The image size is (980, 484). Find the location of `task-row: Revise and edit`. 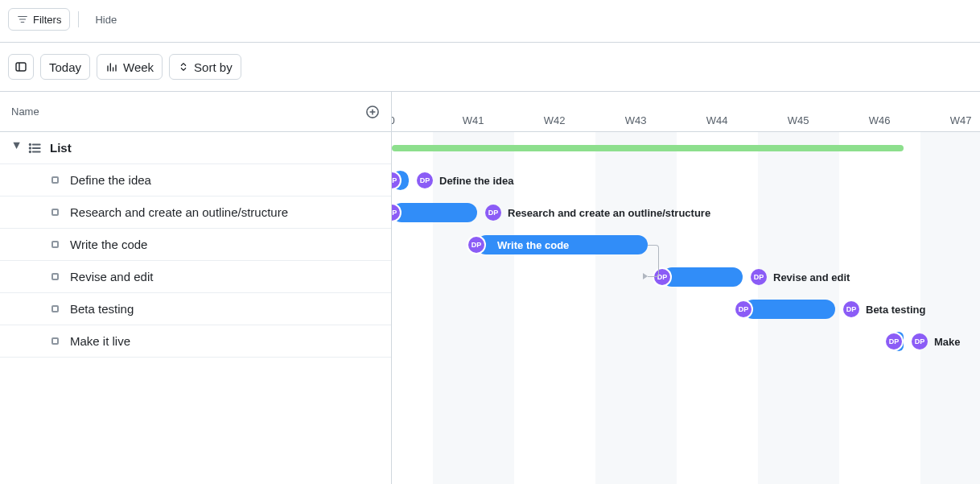

task-row: Revise and edit is located at coordinates (196, 277).